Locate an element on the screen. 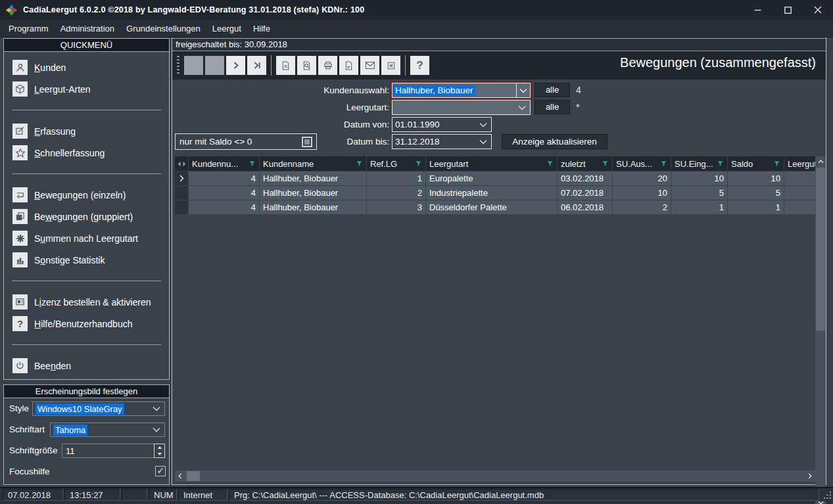  sidebar-item-summen-nach-leergutart: Summen nach Leergutart is located at coordinates (87, 238).